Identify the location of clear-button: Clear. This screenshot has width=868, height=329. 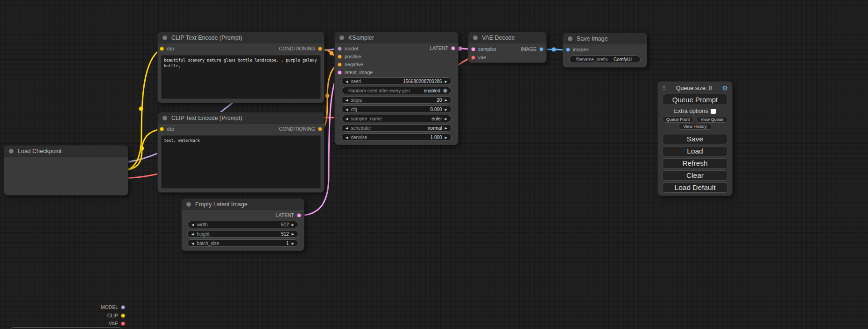
(695, 175).